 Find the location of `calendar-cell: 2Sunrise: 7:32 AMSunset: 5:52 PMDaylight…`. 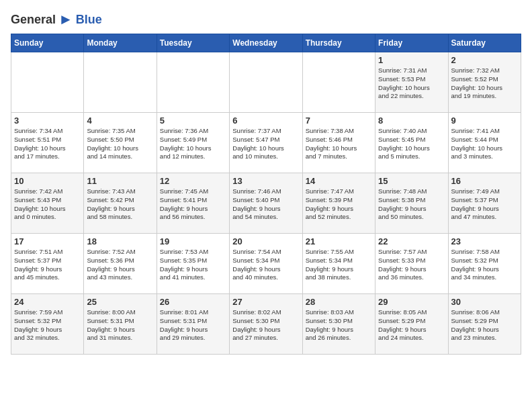

calendar-cell: 2Sunrise: 7:32 AMSunset: 5:52 PMDaylight… is located at coordinates (484, 83).